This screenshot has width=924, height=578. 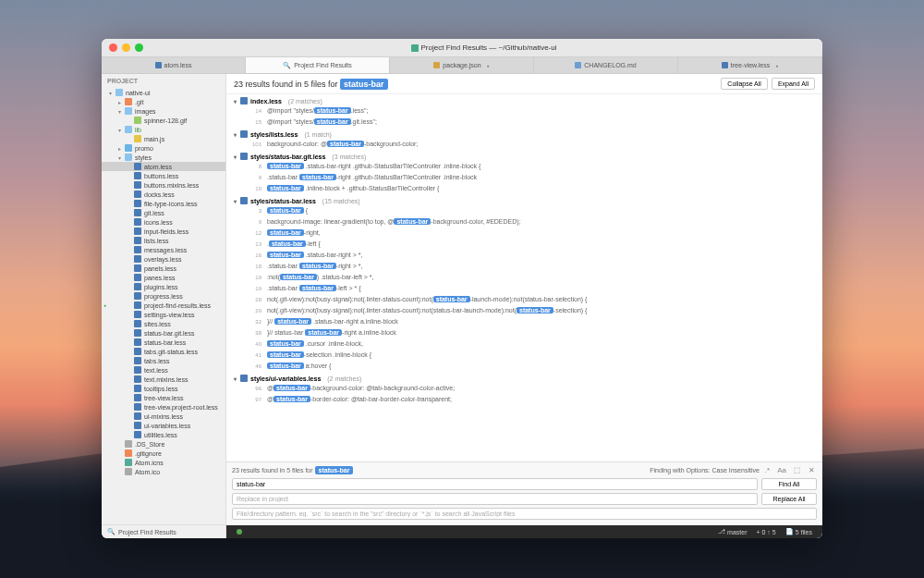 What do you see at coordinates (525, 388) in the screenshot?
I see `result-line: 96@status-bar-background-color: @tab-bac…` at bounding box center [525, 388].